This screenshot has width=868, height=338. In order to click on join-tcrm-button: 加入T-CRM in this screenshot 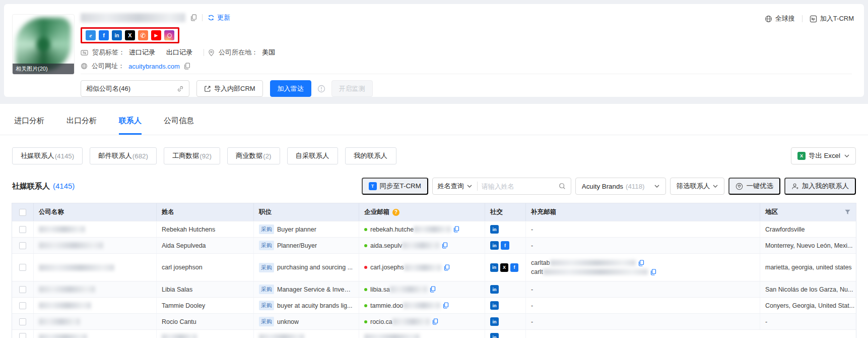, I will do `click(832, 19)`.